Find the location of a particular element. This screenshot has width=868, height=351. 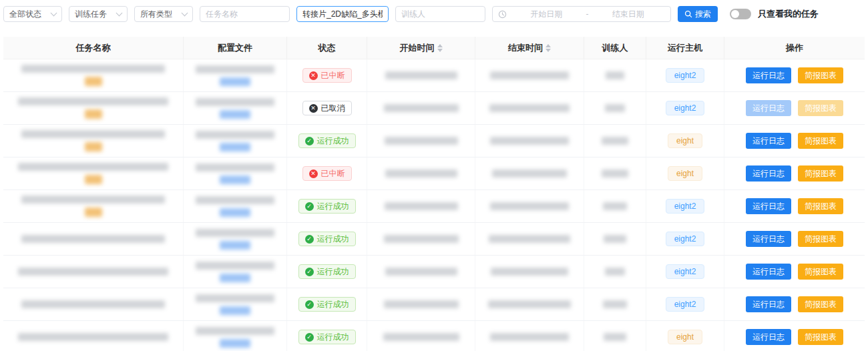

status-select-value: 全部状态 is located at coordinates (25, 15).